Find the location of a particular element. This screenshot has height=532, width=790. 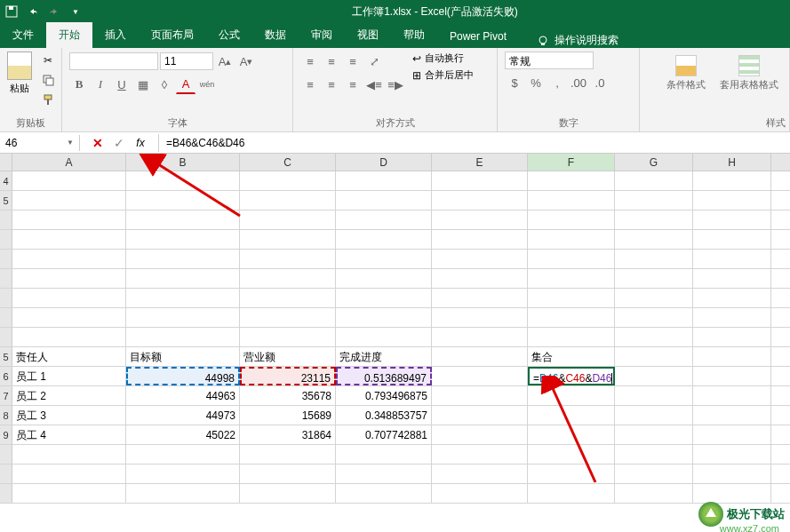

cell: 15689 is located at coordinates (288, 416).